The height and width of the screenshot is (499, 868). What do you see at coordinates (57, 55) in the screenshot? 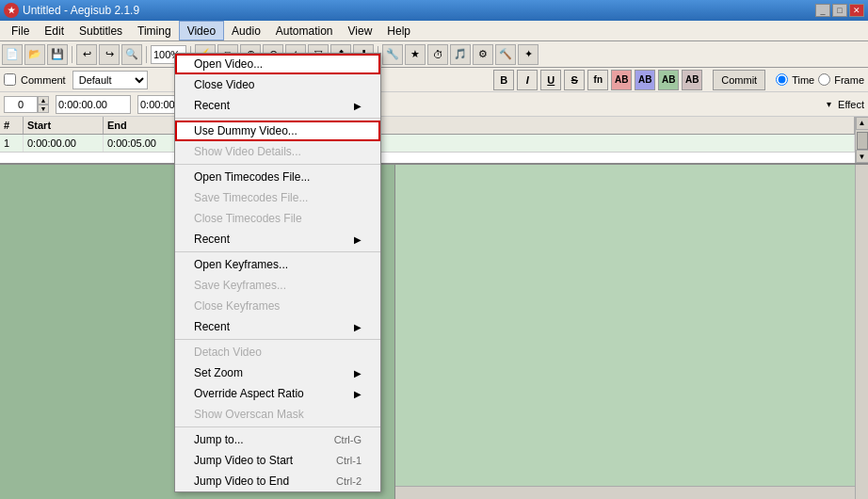
I see `save-button: 💾` at bounding box center [57, 55].